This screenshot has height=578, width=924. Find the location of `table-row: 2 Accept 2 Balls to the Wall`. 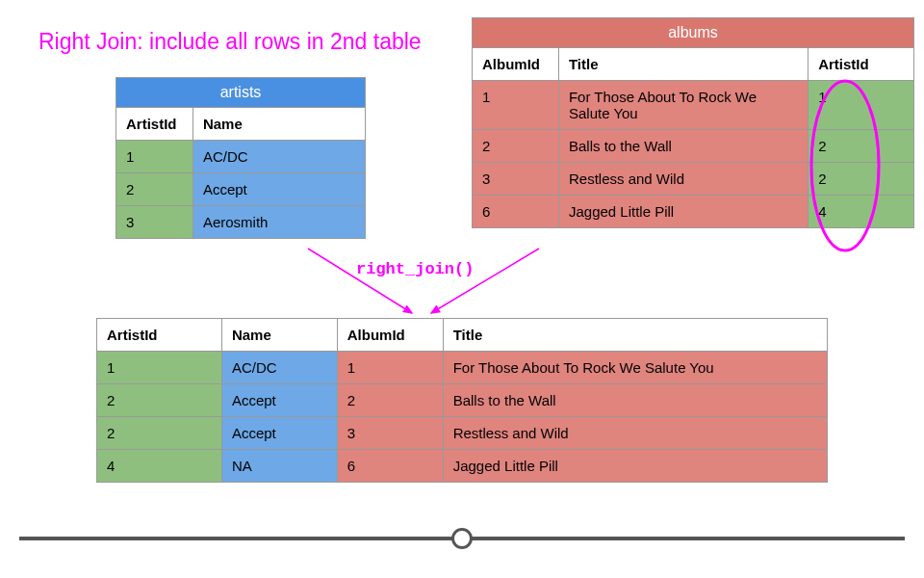

table-row: 2 Accept 2 Balls to the Wall is located at coordinates (462, 401).